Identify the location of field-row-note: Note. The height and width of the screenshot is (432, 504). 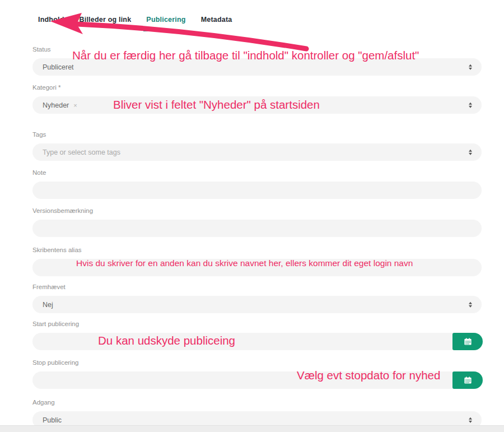
(257, 184).